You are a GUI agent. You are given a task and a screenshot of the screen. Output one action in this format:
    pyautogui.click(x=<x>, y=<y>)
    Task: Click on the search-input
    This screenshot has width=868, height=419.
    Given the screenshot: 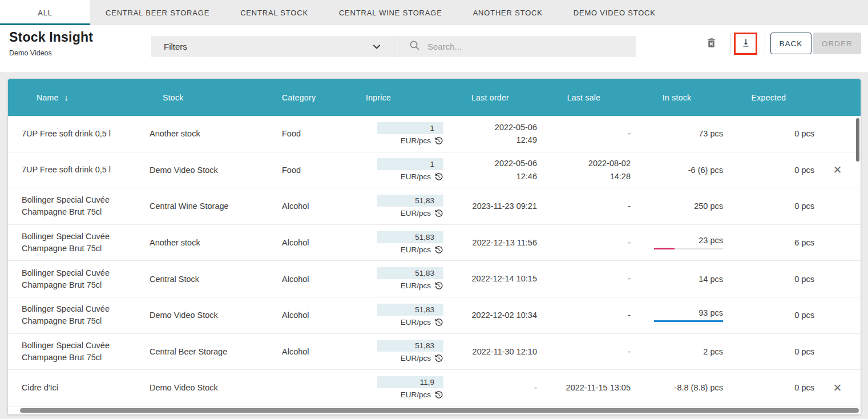 What is the action you would take?
    pyautogui.click(x=531, y=47)
    